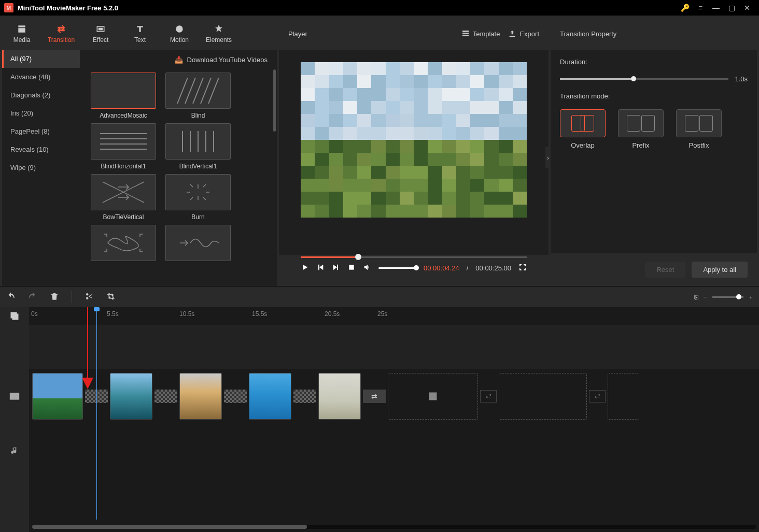 Image resolution: width=759 pixels, height=532 pixels. Describe the element at coordinates (494, 268) in the screenshot. I see `total-time: 00:00:25.00` at that location.